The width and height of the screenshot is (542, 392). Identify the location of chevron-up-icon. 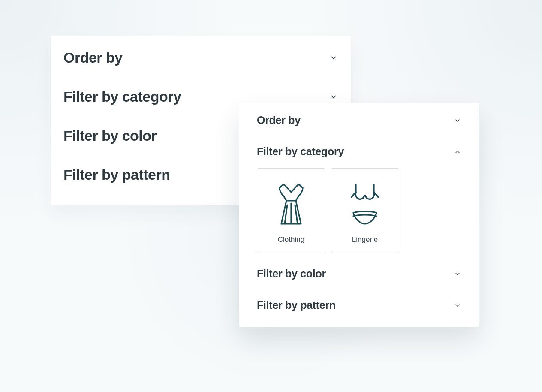
(458, 152).